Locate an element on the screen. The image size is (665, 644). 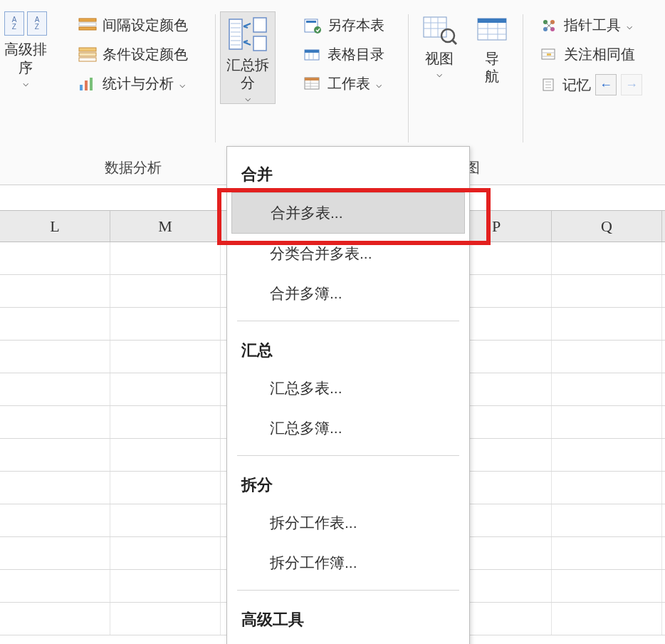
dropdown-section-advanced: 高级工具 is located at coordinates (348, 618).